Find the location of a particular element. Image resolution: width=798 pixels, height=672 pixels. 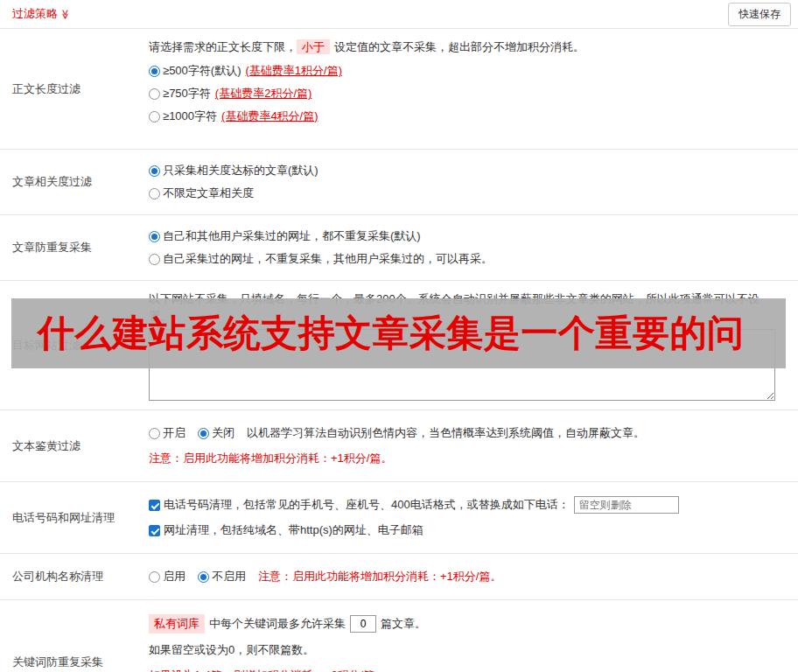

row-label-relevance: 文章相关度过滤 is located at coordinates (74, 182).